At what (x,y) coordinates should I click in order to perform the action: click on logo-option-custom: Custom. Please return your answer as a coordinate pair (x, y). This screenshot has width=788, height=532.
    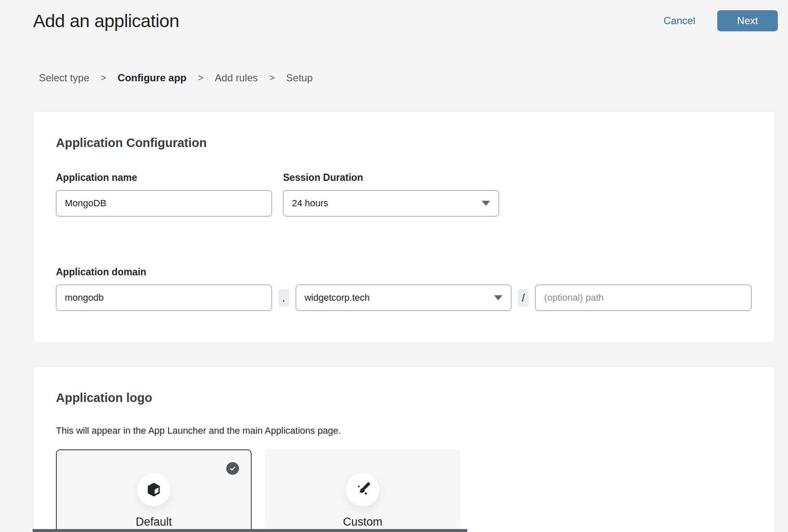
    Looking at the image, I should click on (363, 490).